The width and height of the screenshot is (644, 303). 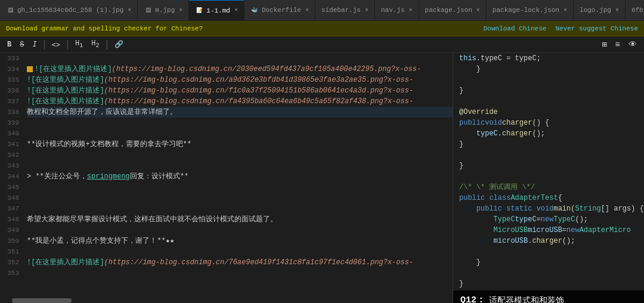 What do you see at coordinates (549, 209) in the screenshot?
I see `java-line: public static void main(String[] args) {` at bounding box center [549, 209].